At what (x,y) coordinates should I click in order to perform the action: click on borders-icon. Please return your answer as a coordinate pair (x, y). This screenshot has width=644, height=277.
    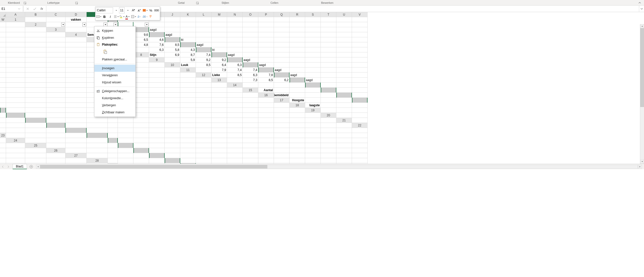
    Looking at the image, I should click on (133, 17).